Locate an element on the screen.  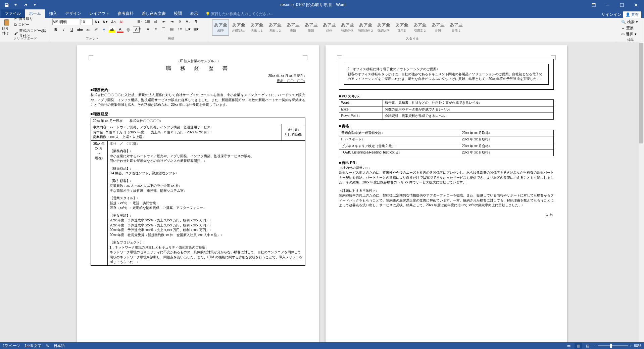
style-引用文 2: あア亜引用文 2 is located at coordinates (420, 28).